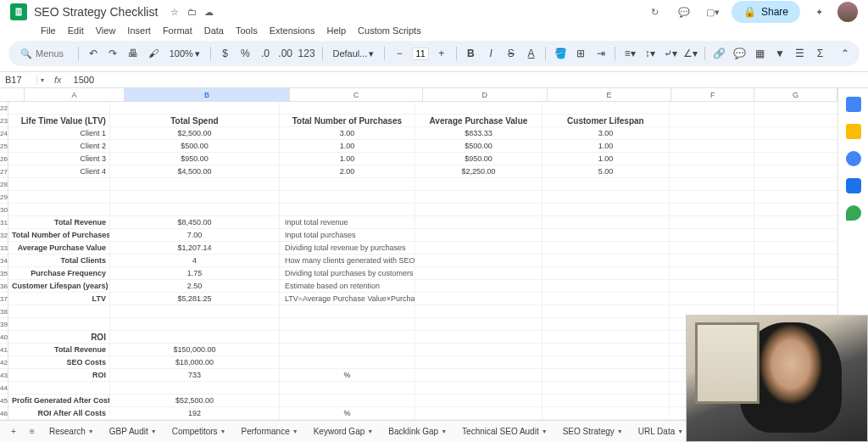 The image size is (868, 442). I want to click on menu-help: Help, so click(336, 31).